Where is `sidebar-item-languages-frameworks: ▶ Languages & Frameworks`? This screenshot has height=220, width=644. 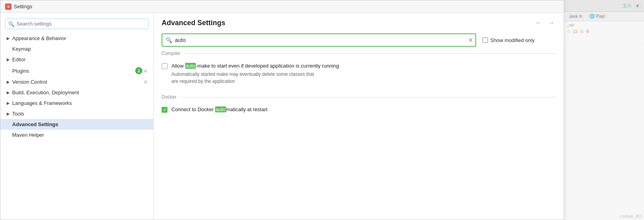
sidebar-item-languages-frameworks: ▶ Languages & Frameworks is located at coordinates (77, 103).